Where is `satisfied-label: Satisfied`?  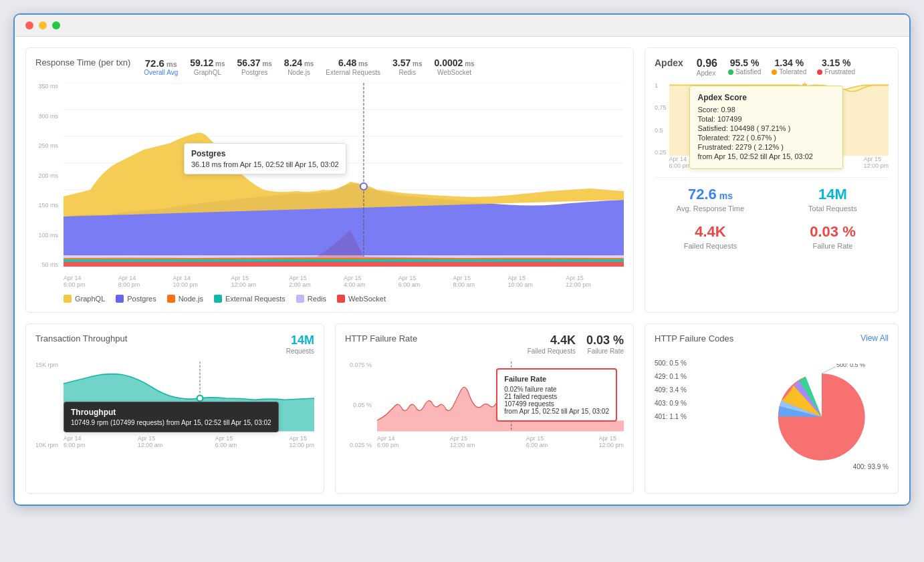
satisfied-label: Satisfied is located at coordinates (745, 72).